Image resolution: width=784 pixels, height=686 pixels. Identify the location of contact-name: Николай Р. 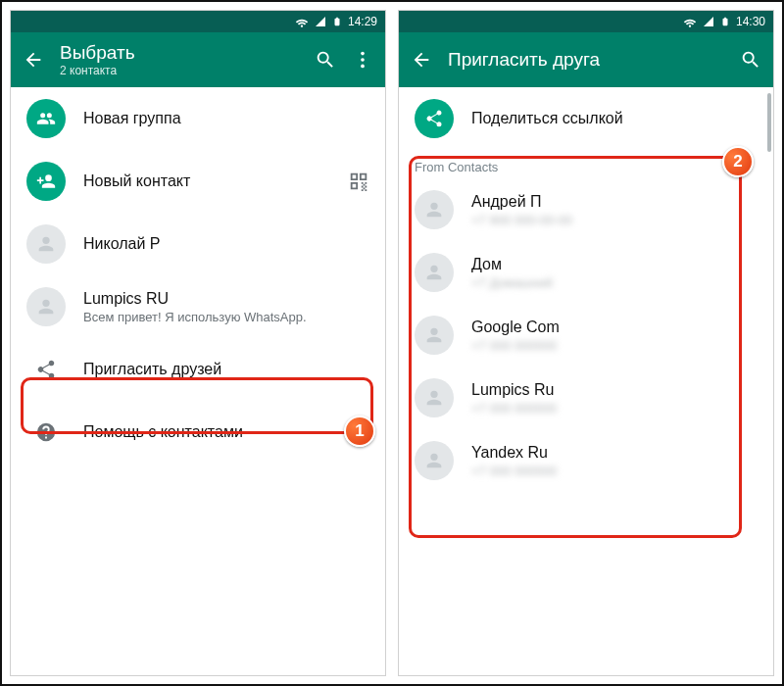
(226, 244).